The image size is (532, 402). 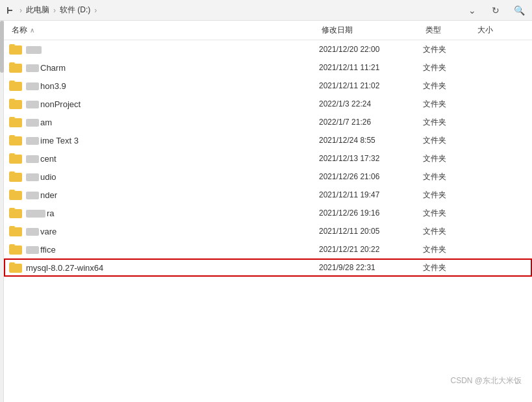 What do you see at coordinates (268, 140) in the screenshot?
I see `table-row: █ime Text 32021/12/24 8:55文件夹` at bounding box center [268, 140].